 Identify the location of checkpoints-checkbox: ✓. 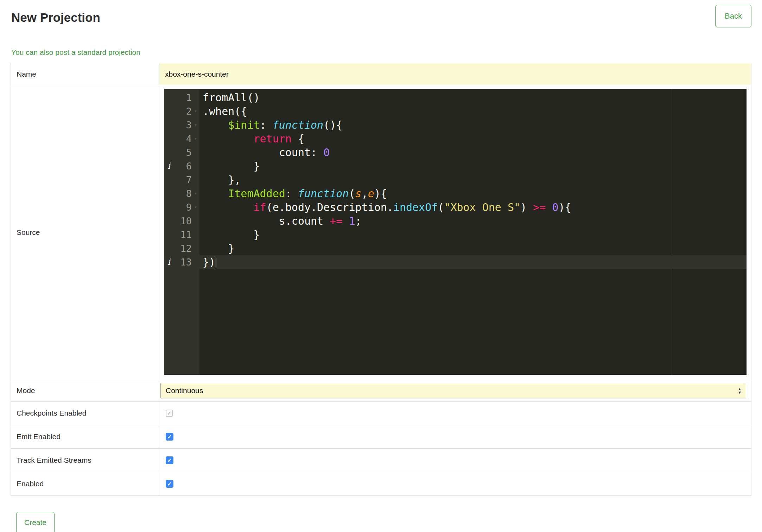
(169, 413).